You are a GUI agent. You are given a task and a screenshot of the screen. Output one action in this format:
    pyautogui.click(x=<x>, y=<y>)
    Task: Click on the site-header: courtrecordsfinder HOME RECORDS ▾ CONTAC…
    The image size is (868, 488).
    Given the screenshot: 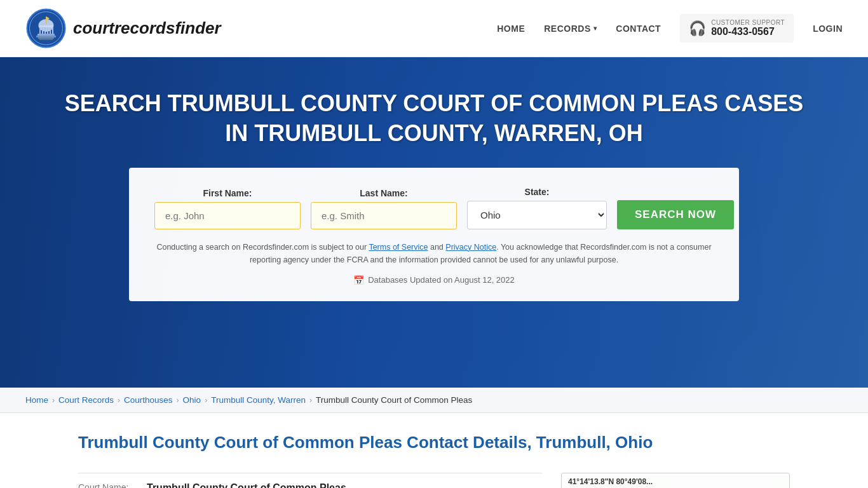 What is the action you would take?
    pyautogui.click(x=434, y=29)
    